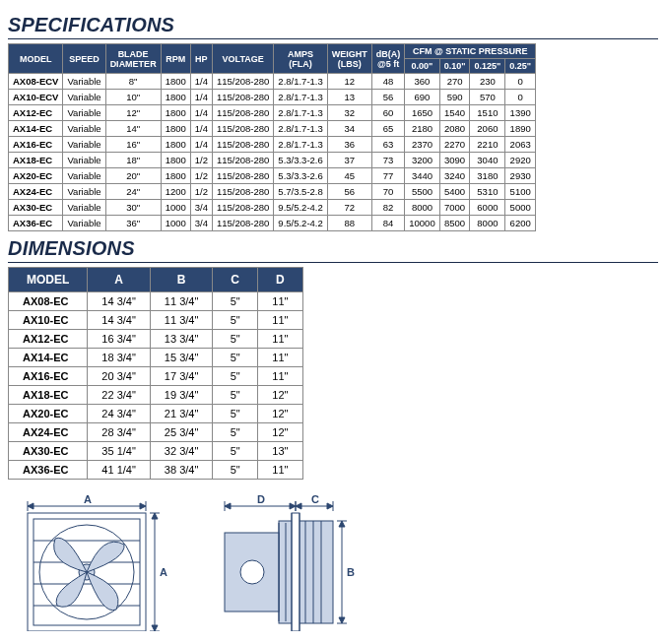 The image size is (665, 644). What do you see at coordinates (281, 280) in the screenshot?
I see `col-dim-d: D` at bounding box center [281, 280].